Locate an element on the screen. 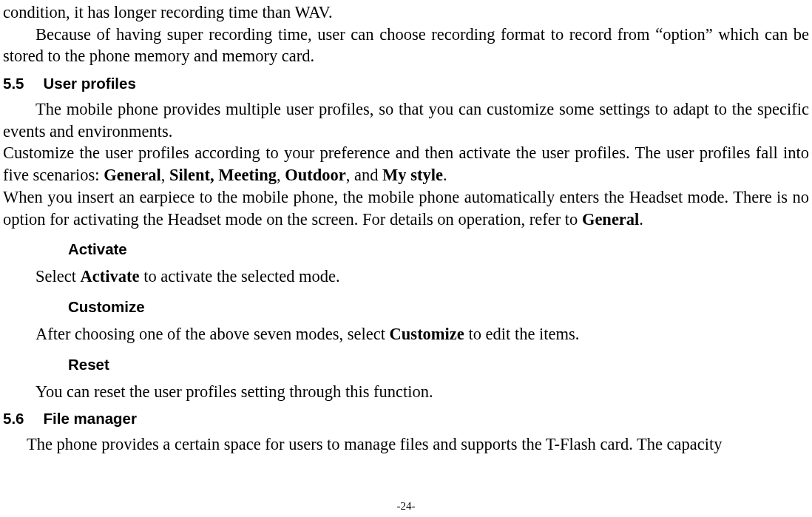 Image resolution: width=812 pixels, height=517 pixels. section-title: File manager is located at coordinates (90, 419).